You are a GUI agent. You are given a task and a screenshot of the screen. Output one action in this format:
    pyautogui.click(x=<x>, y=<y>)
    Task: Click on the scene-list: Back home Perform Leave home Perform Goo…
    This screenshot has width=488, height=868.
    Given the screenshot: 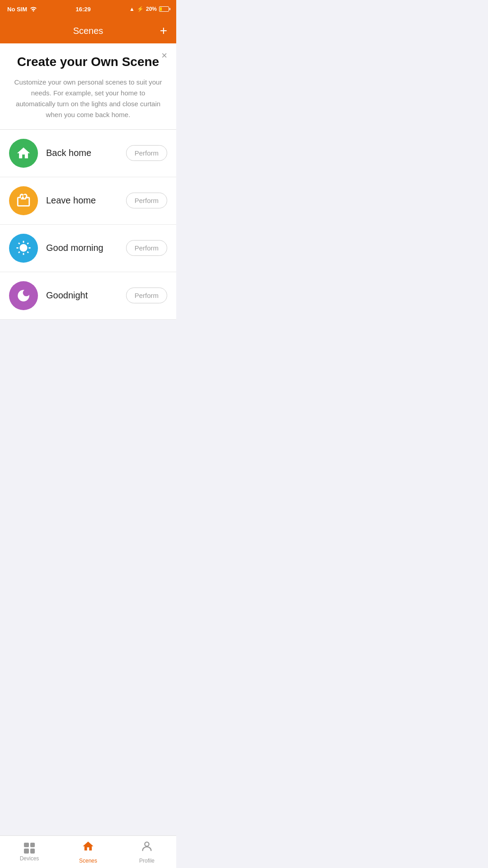 What is the action you would take?
    pyautogui.click(x=88, y=225)
    